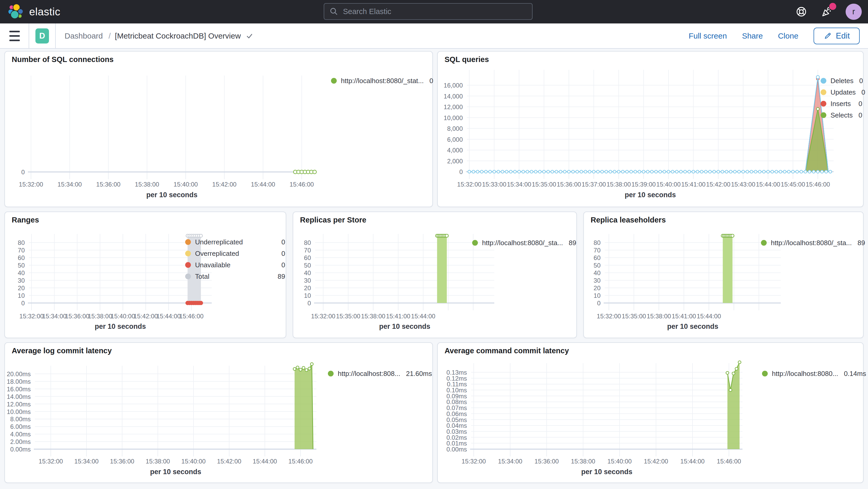  Describe the element at coordinates (382, 81) in the screenshot. I see `legend-label: http://localhost:8080/_stat...` at that location.